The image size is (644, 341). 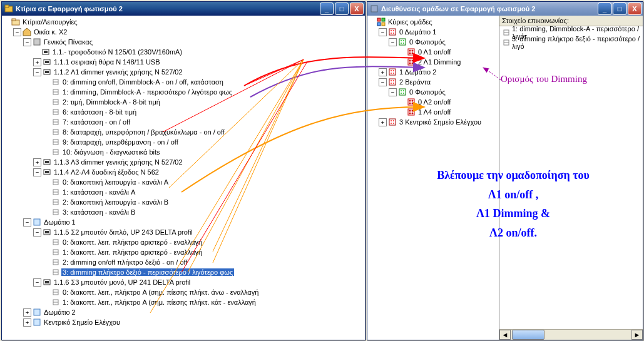 What do you see at coordinates (159, 302) in the screenshot?
I see `tree-item: 1: διακοπτ. λειτ., πλήκτρο A (σημ. πίεση…` at bounding box center [159, 302].